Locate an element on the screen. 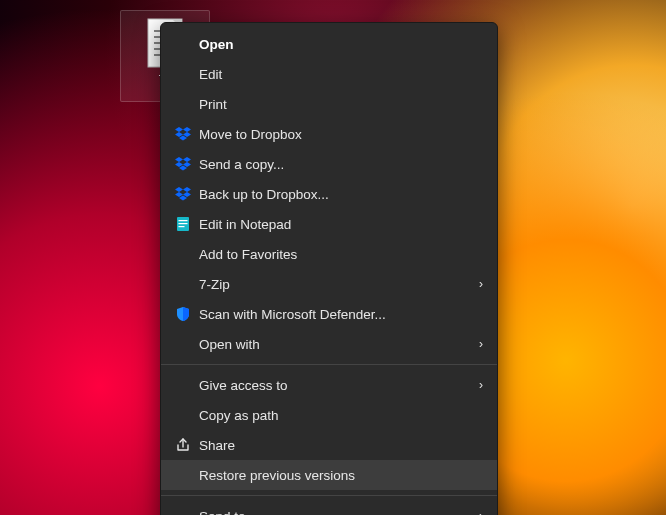  menu-send-to: Send to › is located at coordinates (329, 508).